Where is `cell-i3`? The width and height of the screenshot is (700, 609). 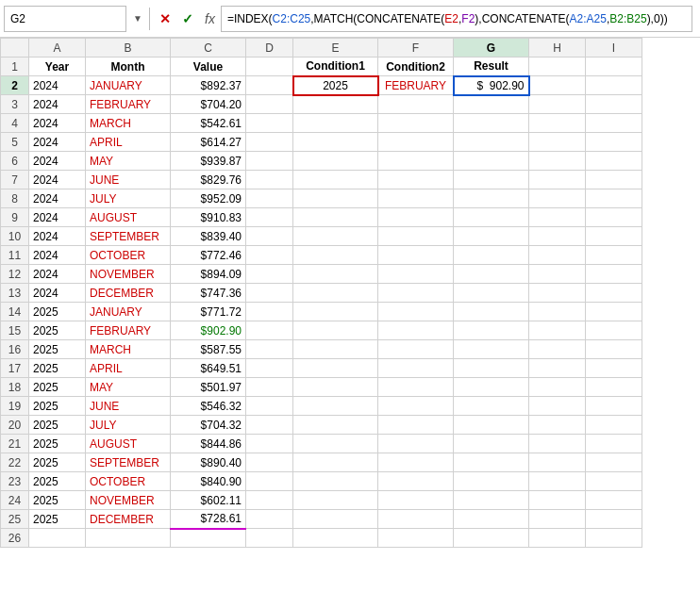
cell-i3 is located at coordinates (614, 105).